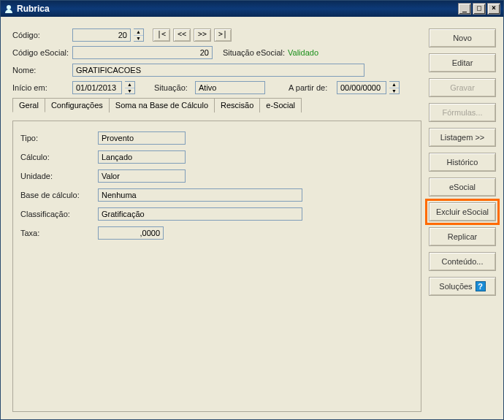 This screenshot has height=420, width=504. Describe the element at coordinates (494, 9) in the screenshot. I see `close-button: ×` at that location.